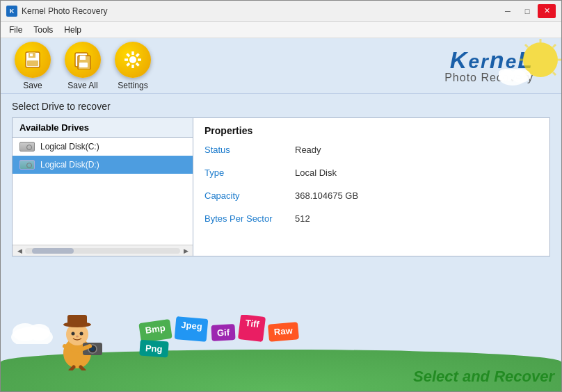 This screenshot has width=562, height=392. I want to click on prop-status-label: Status, so click(250, 150).